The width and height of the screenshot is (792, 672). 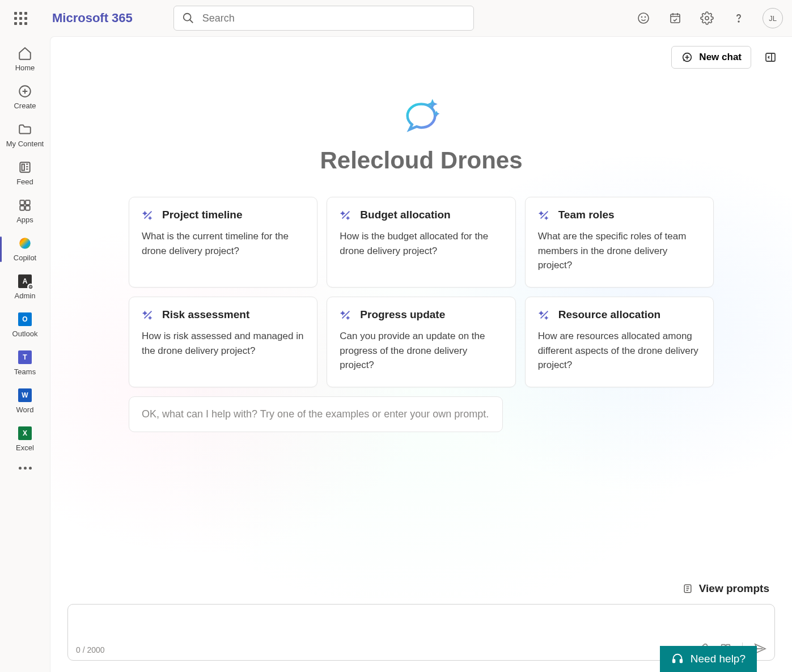 What do you see at coordinates (25, 296) in the screenshot?
I see `sidebar-item-label: Admin` at bounding box center [25, 296].